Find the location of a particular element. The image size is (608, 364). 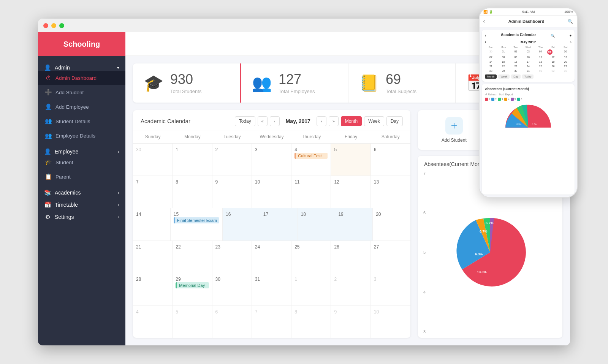

cal-date: 27 is located at coordinates (565, 66).